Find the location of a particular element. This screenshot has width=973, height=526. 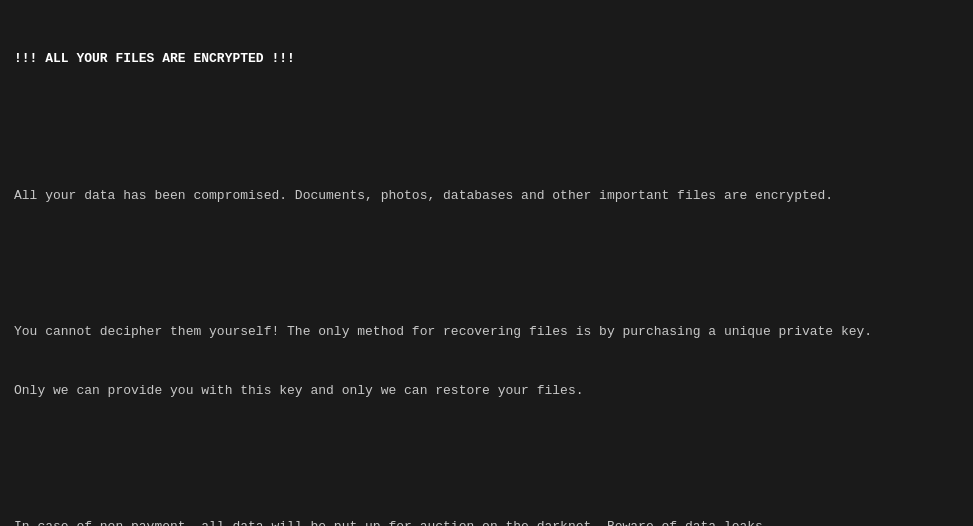

title-line: !!! ALL YOUR FILES ARE ENCRYPTED !!! is located at coordinates (486, 59).